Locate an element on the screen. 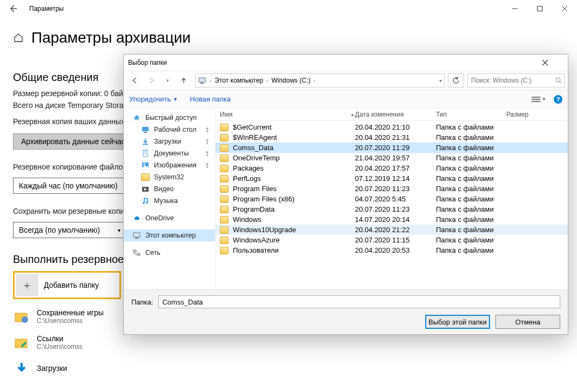 The image size is (577, 392). file-row: $GetCurrent 20.04.2020 21:10 Папка с фай… is located at coordinates (392, 127).